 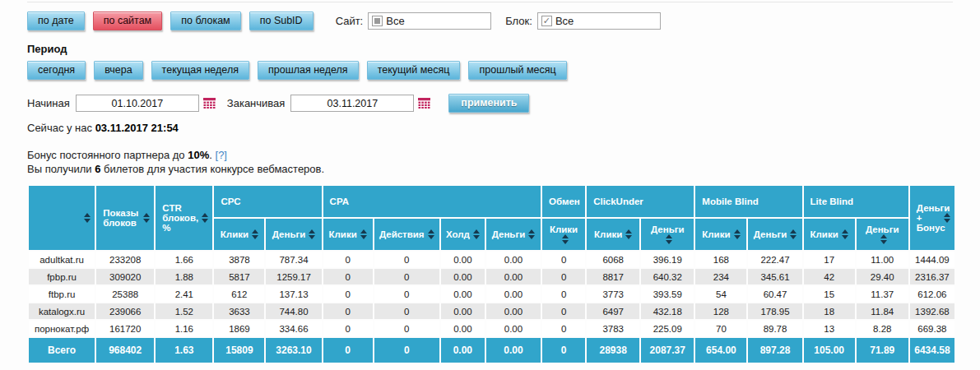 I want to click on table-cell: 18, so click(x=829, y=311).